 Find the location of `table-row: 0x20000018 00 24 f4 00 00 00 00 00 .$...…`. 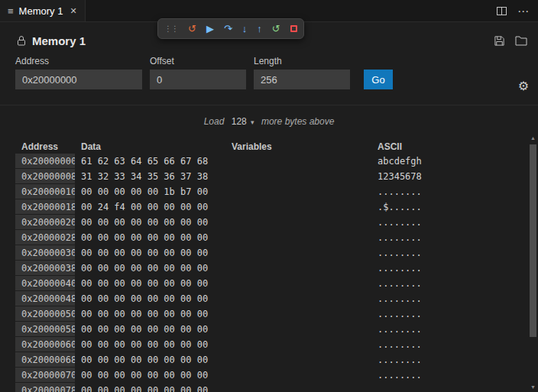

table-row: 0x20000018 00 24 f4 00 00 00 00 00 .$...… is located at coordinates (271, 207).